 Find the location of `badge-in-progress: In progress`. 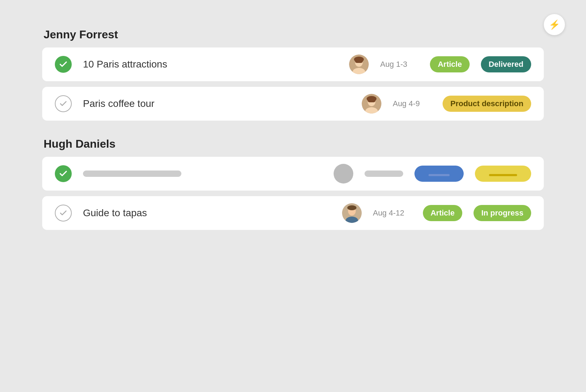

badge-in-progress: In progress is located at coordinates (502, 213).